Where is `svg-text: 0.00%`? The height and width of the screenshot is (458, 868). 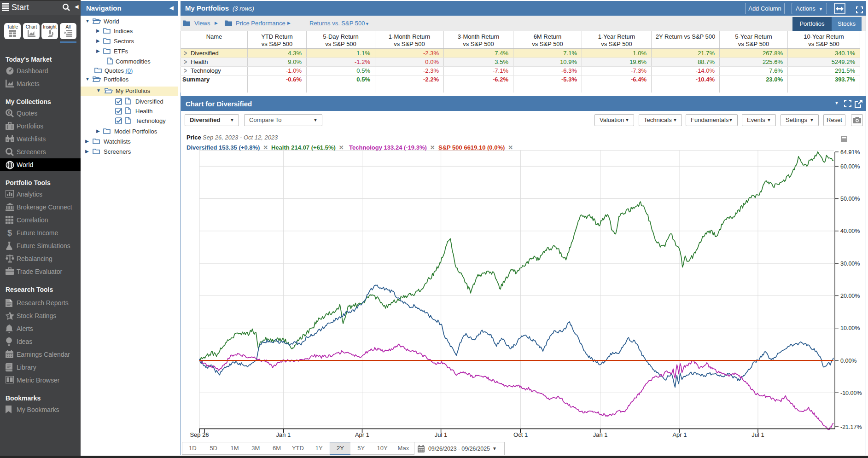
svg-text: 0.00% is located at coordinates (848, 361).